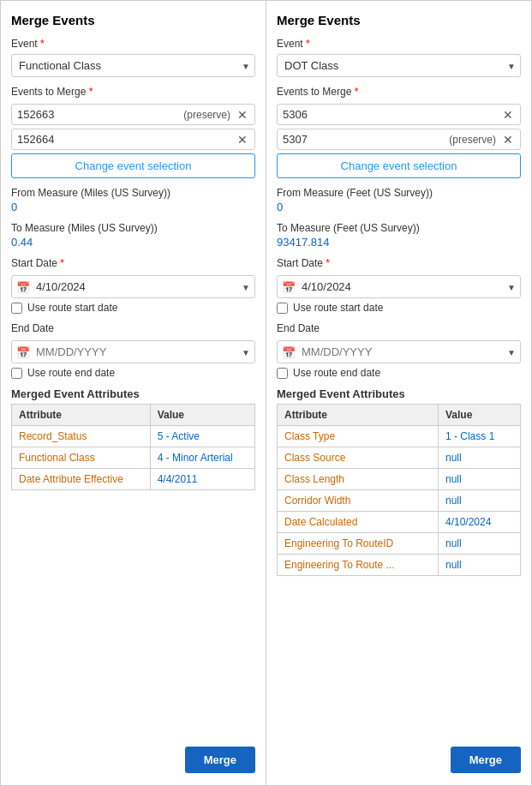 Image resolution: width=532 pixels, height=786 pixels. I want to click on left-events-label: Events to Merge *, so click(134, 92).